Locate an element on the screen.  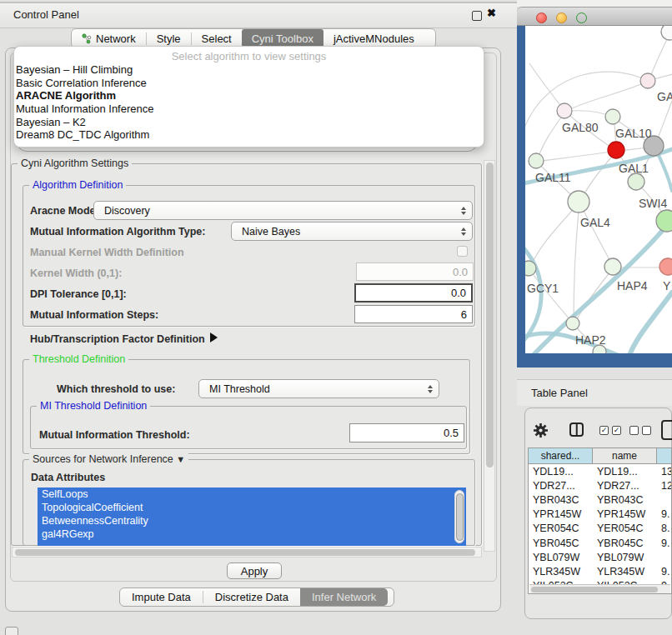
node-GAL1-red is located at coordinates (616, 150).